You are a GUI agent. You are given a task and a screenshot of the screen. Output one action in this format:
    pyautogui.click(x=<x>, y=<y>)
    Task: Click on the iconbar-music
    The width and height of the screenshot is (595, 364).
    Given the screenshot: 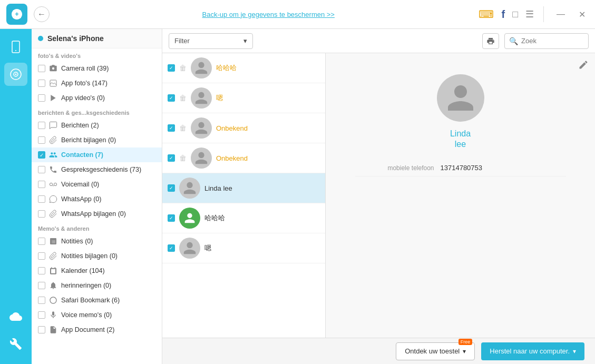 What is the action you would take?
    pyautogui.click(x=16, y=74)
    